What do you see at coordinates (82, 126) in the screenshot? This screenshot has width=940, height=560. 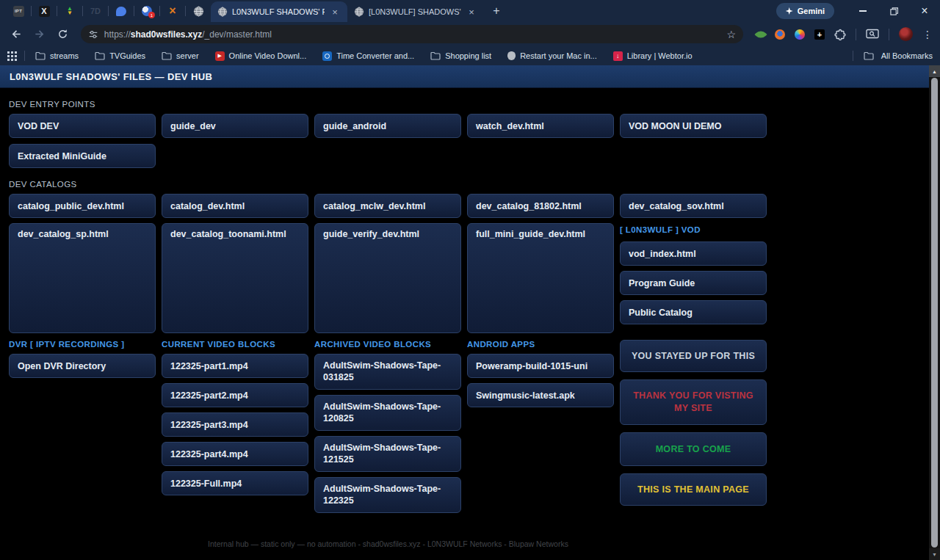 I see `link-vod-dev: VOD DEV` at bounding box center [82, 126].